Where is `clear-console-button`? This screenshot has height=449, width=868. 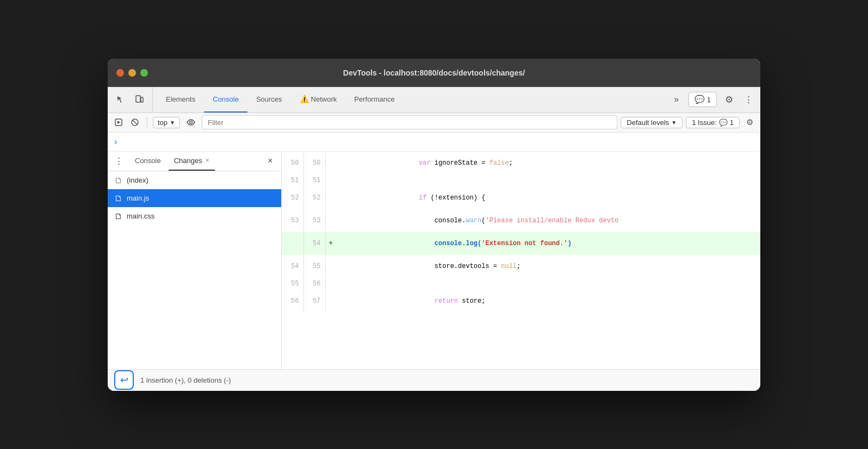 clear-console-button is located at coordinates (135, 122).